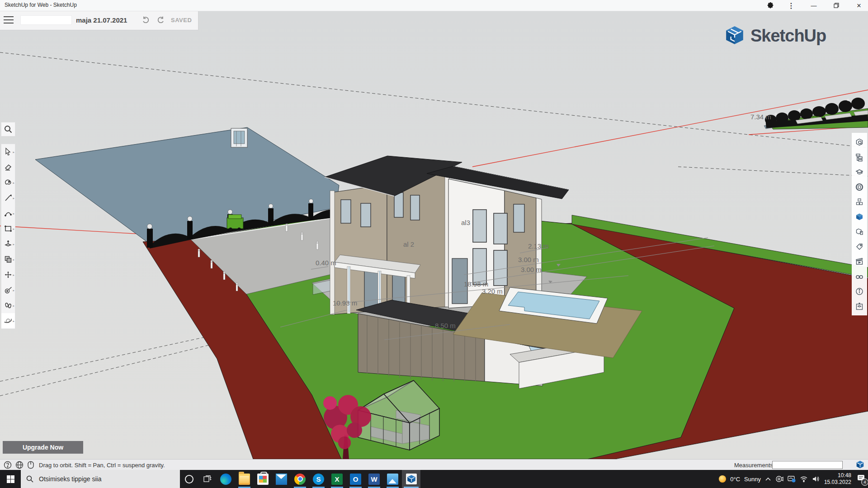 The height and width of the screenshot is (488, 868). What do you see at coordinates (434, 479) in the screenshot?
I see `windows-taskbar: S X O W 0°C Sunny 10:48 15.03.2022 4` at bounding box center [434, 479].